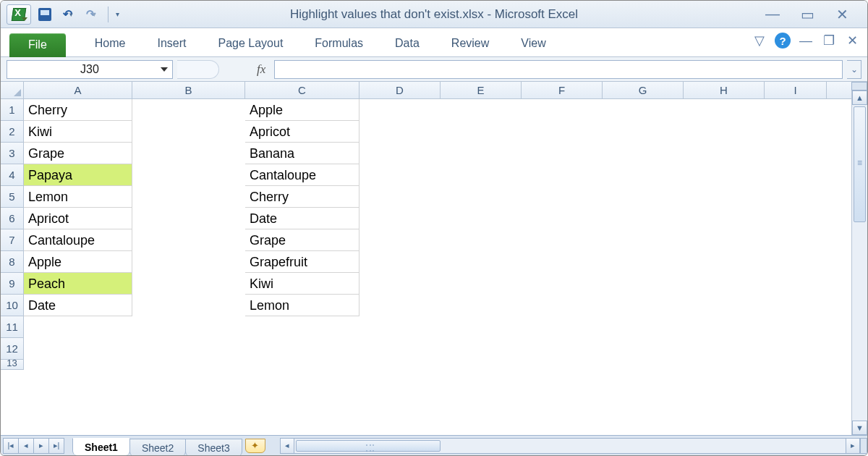 This screenshot has height=456, width=868. Describe the element at coordinates (78, 365) in the screenshot. I see `cell-A13` at that location.